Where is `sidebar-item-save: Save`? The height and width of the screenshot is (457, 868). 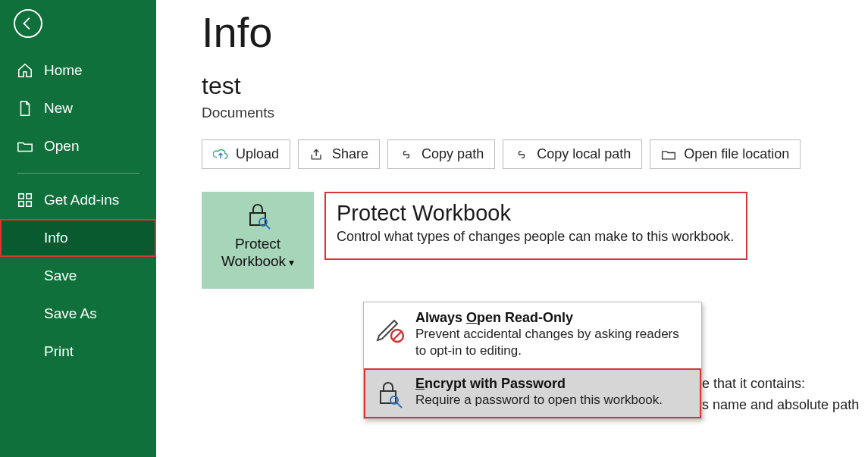
sidebar-item-save: Save is located at coordinates (78, 276).